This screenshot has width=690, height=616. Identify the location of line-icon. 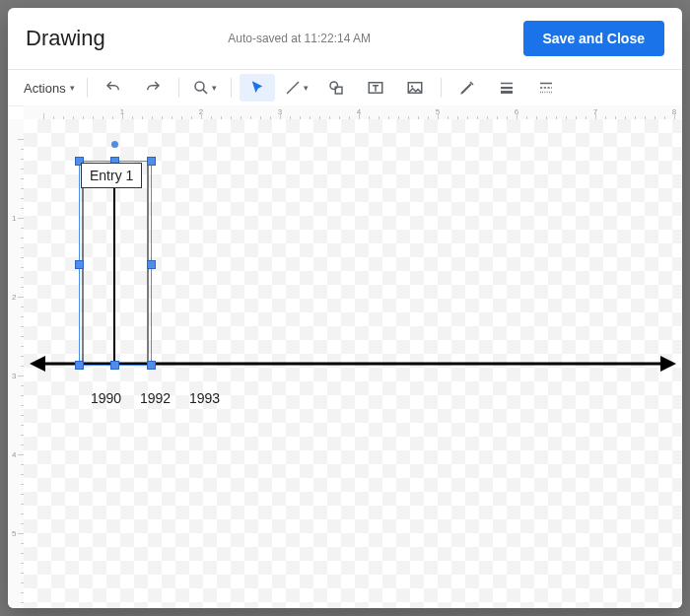
(293, 88).